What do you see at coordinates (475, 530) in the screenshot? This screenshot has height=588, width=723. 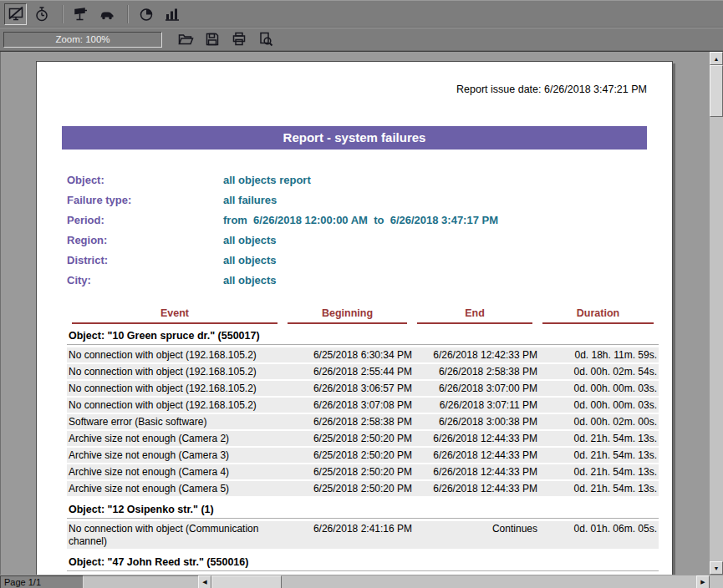 I see `table-cell: Continues` at bounding box center [475, 530].